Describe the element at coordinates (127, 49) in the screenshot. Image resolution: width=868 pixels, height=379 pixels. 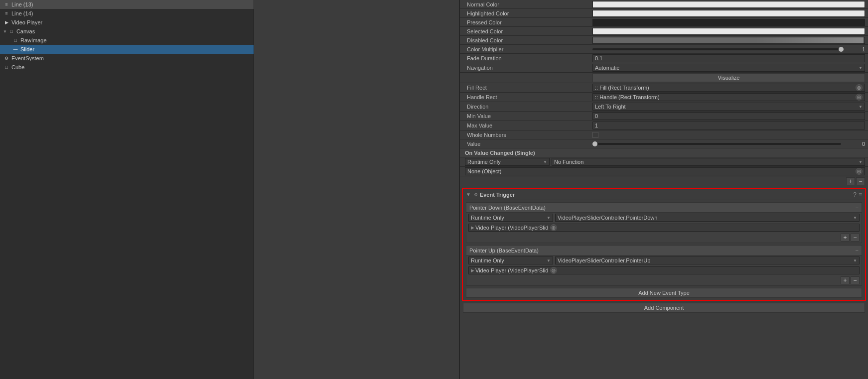
I see `hierarchy-item-slider: — Slider` at that location.